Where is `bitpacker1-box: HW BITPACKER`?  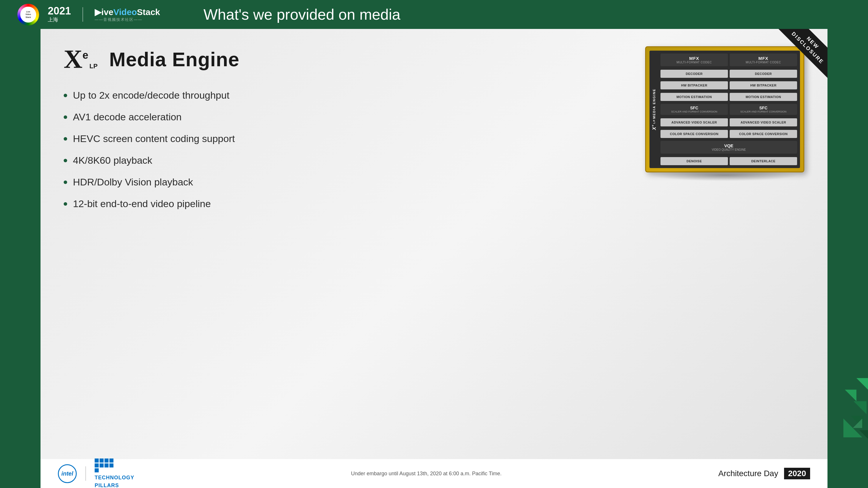
bitpacker1-box: HW BITPACKER is located at coordinates (694, 85).